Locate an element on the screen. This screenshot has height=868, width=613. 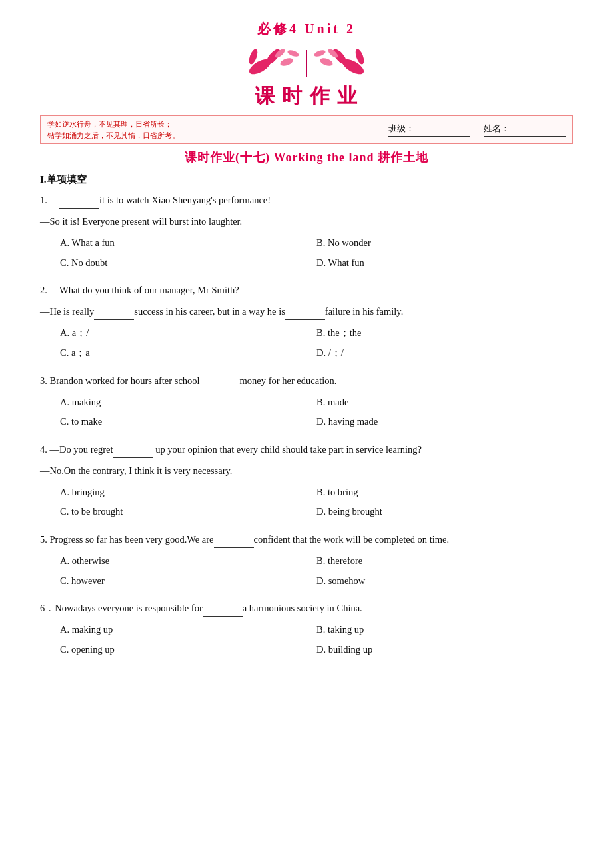
q6-optB: B. taking up is located at coordinates (445, 630).